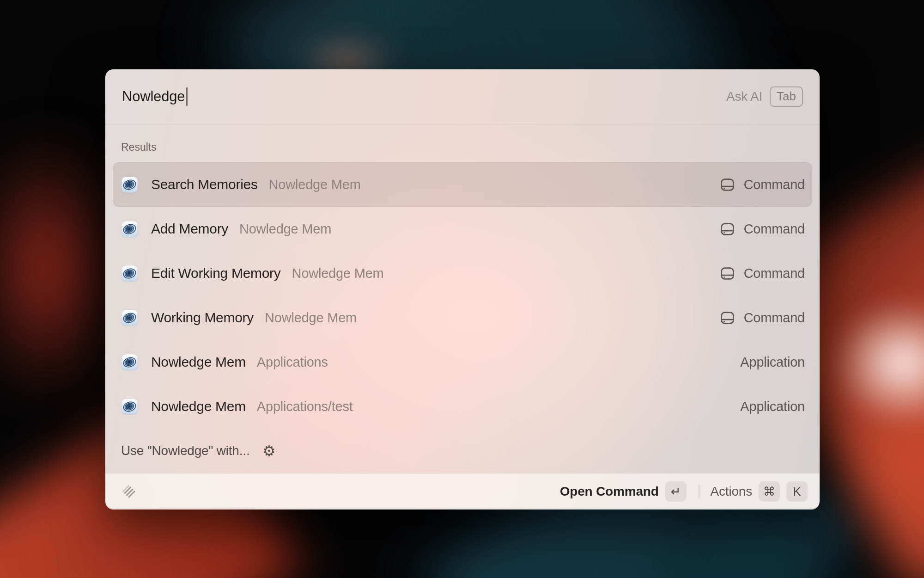 This screenshot has width=924, height=578. Describe the element at coordinates (462, 318) in the screenshot. I see `result-row: Working Memory Nowledge Mem Command` at that location.